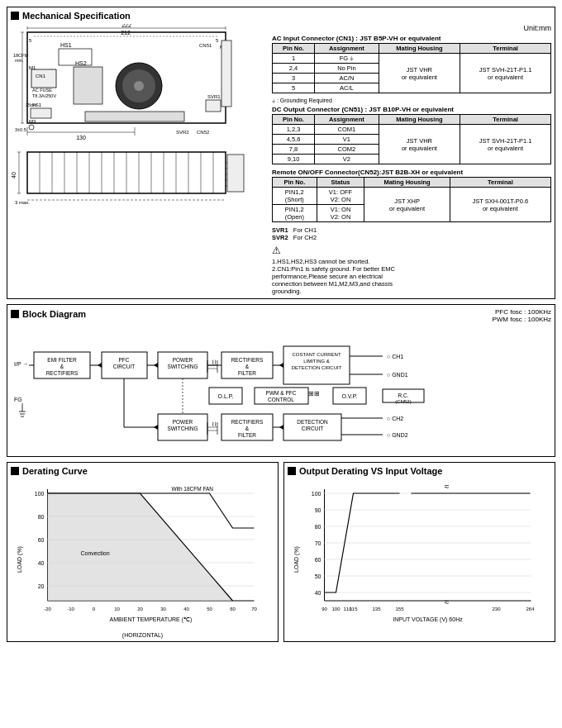 The image size is (562, 728). I want to click on derating-chart: LOAD (%) 100 80 60, so click(142, 559).